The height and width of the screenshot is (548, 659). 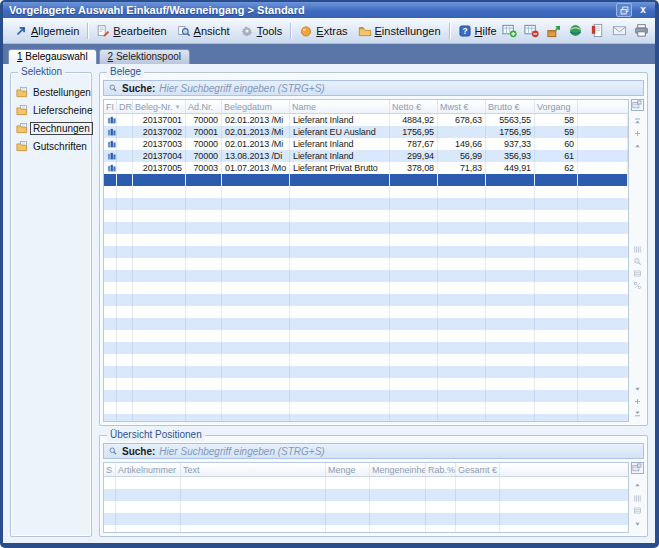 I want to click on column-header-mwst: Mwst €, so click(x=462, y=106).